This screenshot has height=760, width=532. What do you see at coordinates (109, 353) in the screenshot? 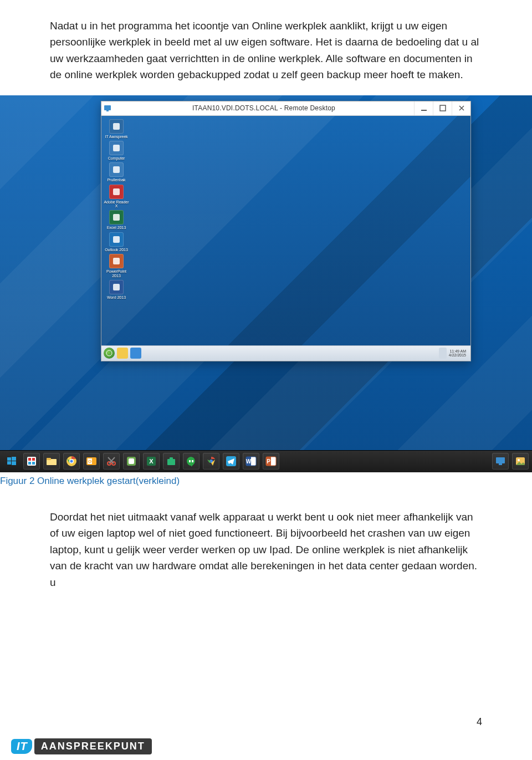
I see `inner-start-button` at bounding box center [109, 353].